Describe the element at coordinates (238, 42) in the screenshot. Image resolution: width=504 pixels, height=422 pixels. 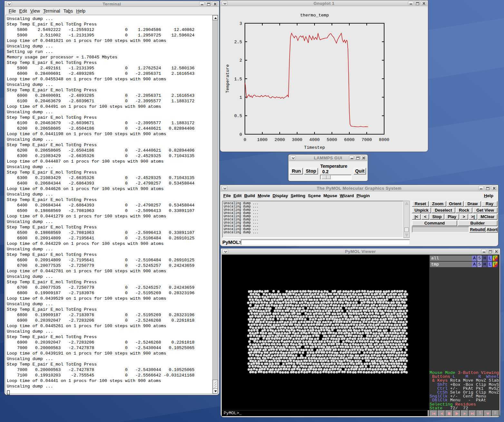
I see `svg-text: 2.5` at that location.